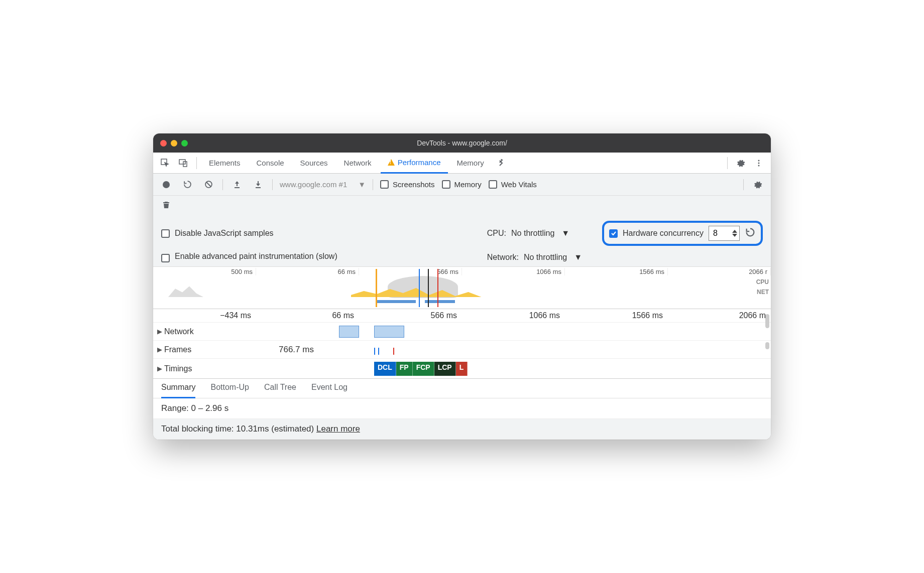 The image size is (924, 573). I want to click on fp-marker: FP, so click(405, 369).